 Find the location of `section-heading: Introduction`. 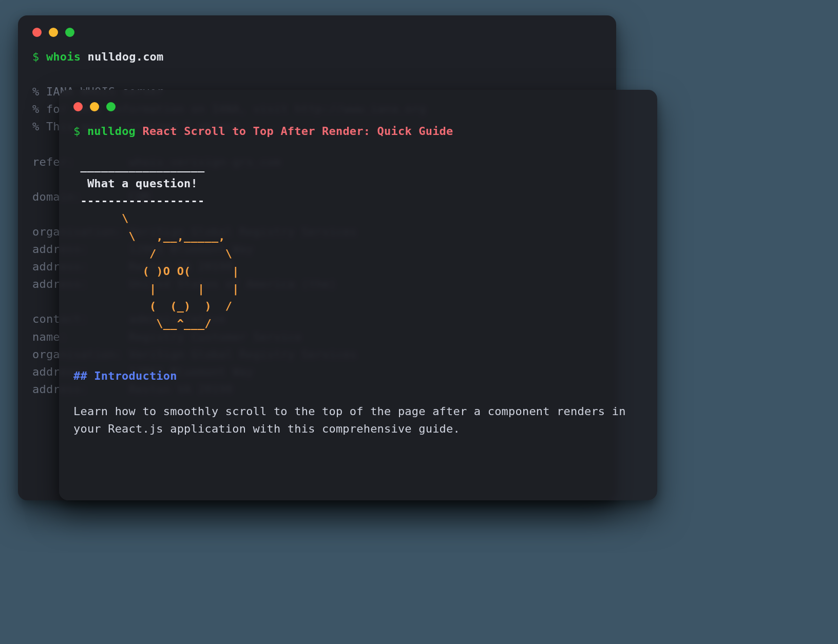

section-heading: Introduction is located at coordinates (136, 376).